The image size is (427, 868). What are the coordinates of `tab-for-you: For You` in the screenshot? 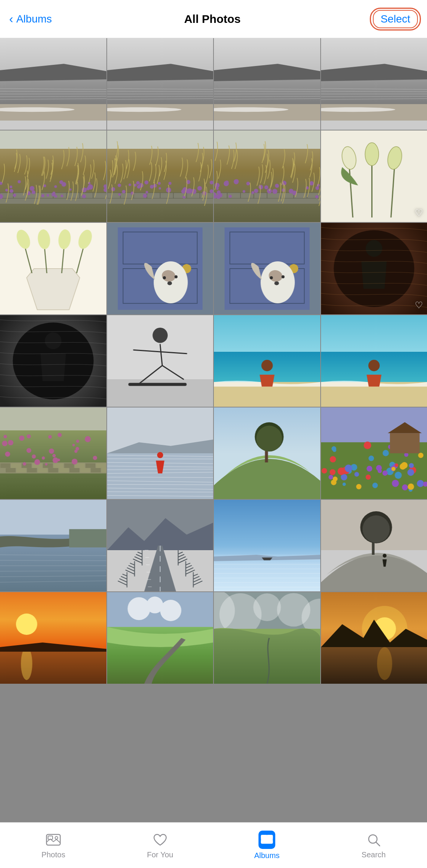 It's located at (160, 845).